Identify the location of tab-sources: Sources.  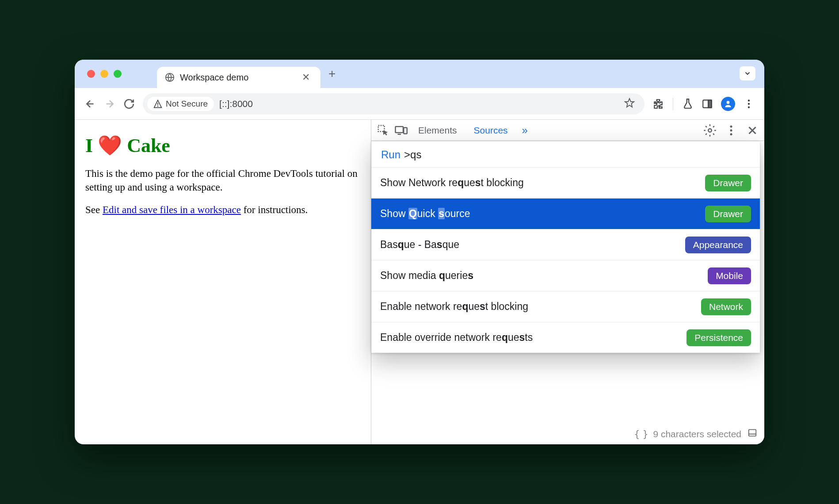
(491, 130).